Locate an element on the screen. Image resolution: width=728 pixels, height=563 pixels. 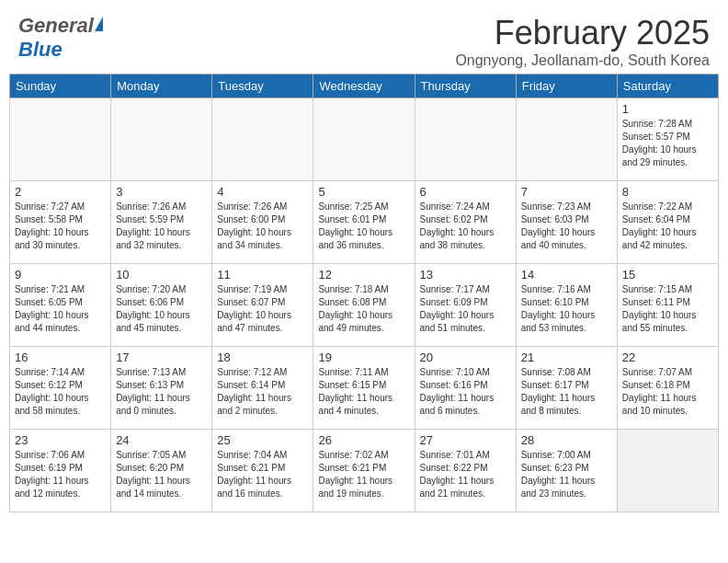
logo-blue: Blue is located at coordinates (40, 50).